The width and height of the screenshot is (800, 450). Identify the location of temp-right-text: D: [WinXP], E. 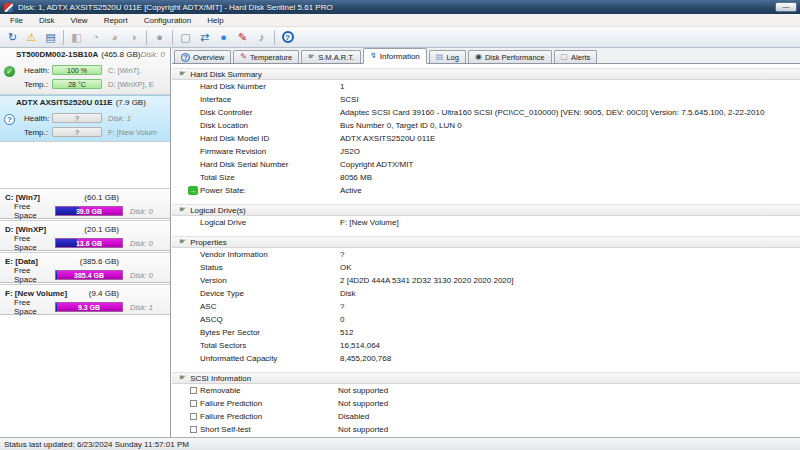
(139, 84).